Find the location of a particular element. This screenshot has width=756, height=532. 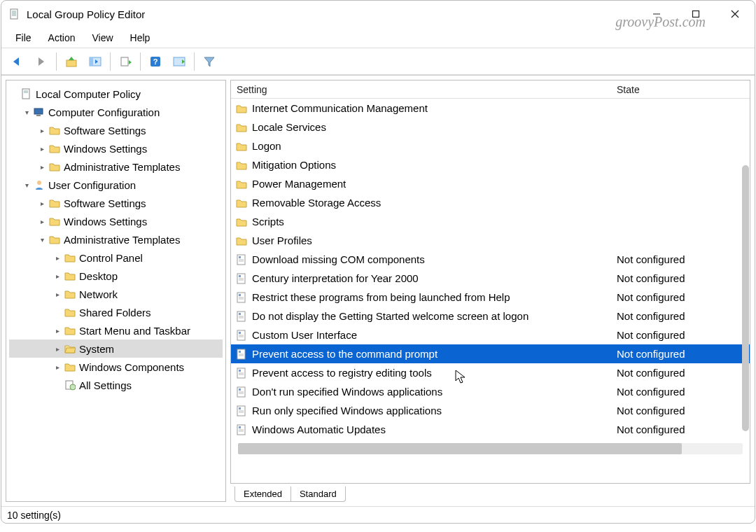

back-button is located at coordinates (18, 62).